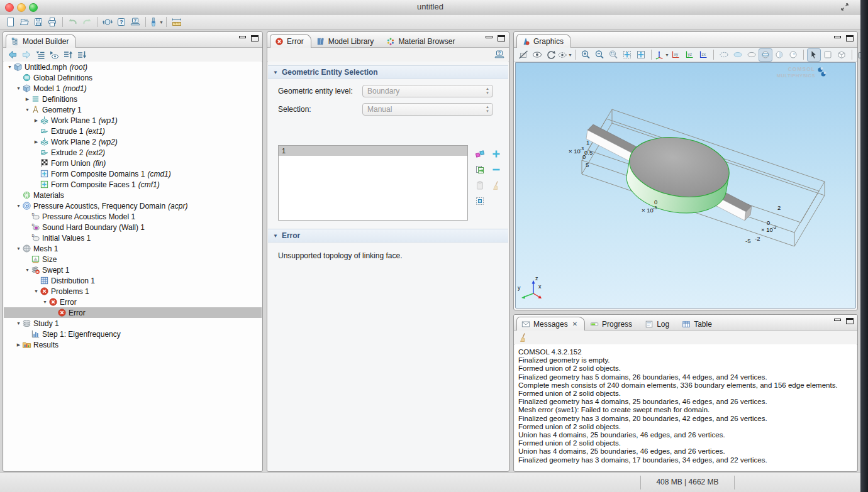  What do you see at coordinates (133, 163) in the screenshot?
I see `tree-item-form-union: Form Union(fin)` at bounding box center [133, 163].